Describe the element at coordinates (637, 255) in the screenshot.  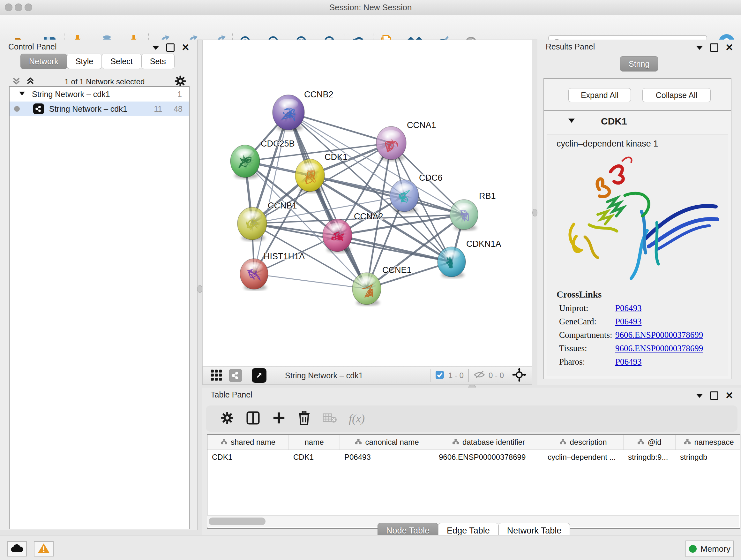
I see `node-details: cyclin–dependent kinase 1` at that location.